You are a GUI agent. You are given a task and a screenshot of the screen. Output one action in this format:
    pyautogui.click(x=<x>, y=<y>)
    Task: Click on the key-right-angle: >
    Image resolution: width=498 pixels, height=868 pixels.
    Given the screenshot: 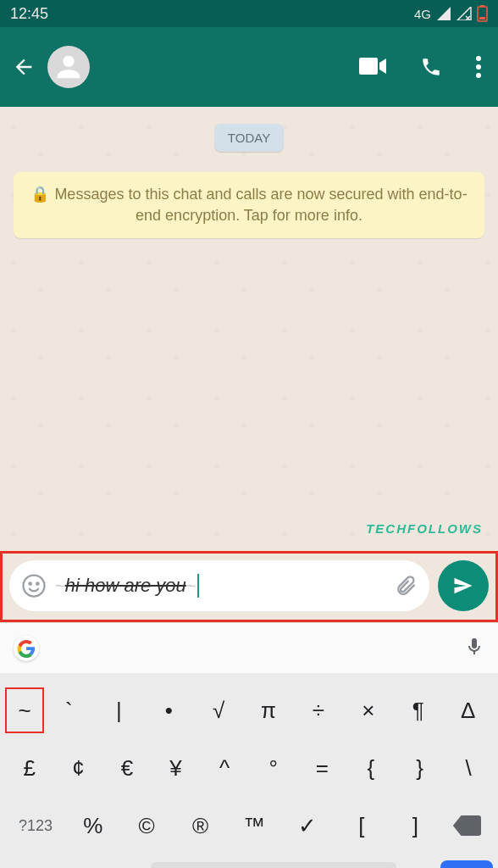 What is the action you would take?
    pyautogui.click(x=418, y=863)
    